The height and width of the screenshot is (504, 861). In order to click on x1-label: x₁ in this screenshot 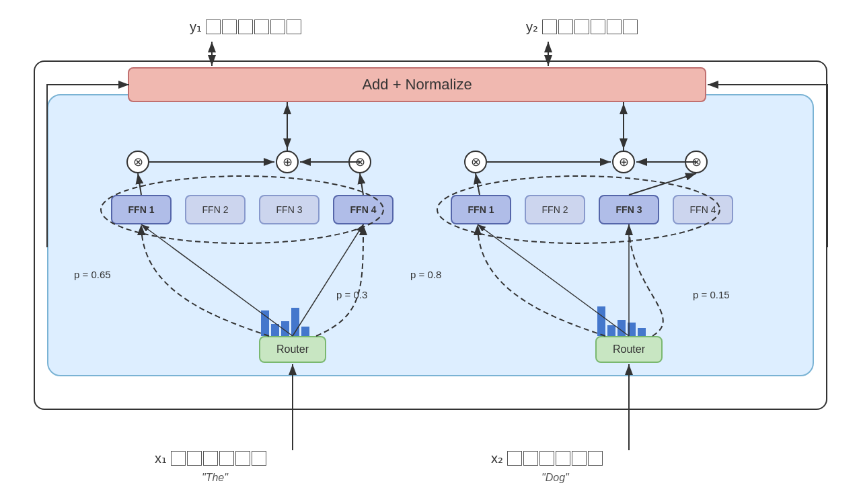, I will do `click(161, 458)`.